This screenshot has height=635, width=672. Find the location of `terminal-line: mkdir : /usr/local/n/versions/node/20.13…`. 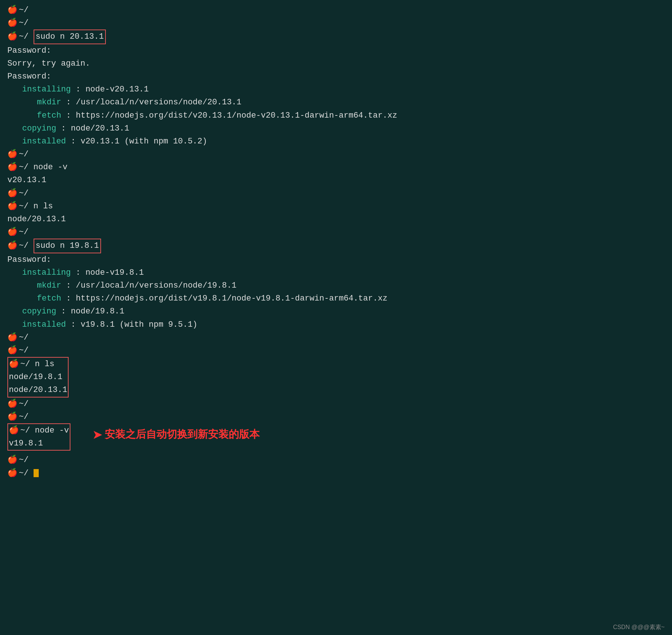

terminal-line: mkdir : /usr/local/n/versions/node/20.13… is located at coordinates (336, 103).